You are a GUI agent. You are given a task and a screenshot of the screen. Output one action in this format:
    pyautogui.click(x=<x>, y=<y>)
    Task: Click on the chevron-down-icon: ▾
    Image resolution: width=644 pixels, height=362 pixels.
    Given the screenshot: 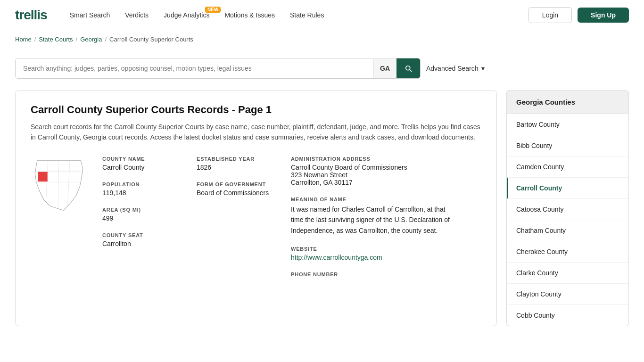 What is the action you would take?
    pyautogui.click(x=483, y=68)
    